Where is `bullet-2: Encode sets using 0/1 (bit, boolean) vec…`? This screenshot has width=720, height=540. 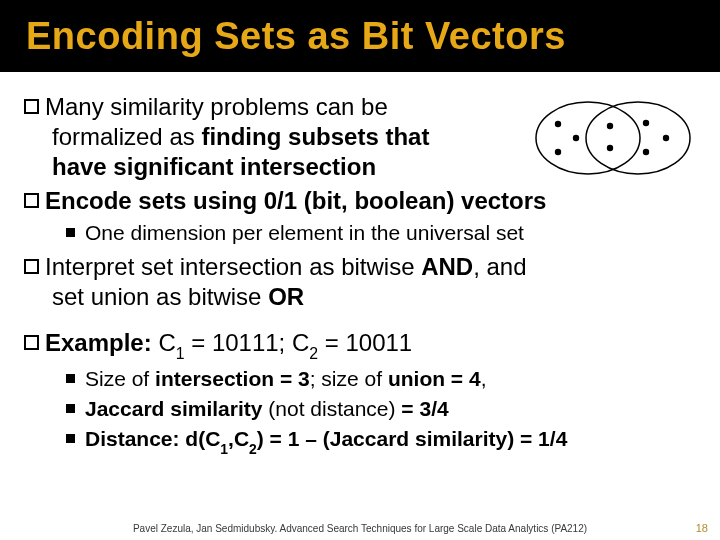 bullet-2: Encode sets using 0/1 (bit, boolean) vec… is located at coordinates (360, 201).